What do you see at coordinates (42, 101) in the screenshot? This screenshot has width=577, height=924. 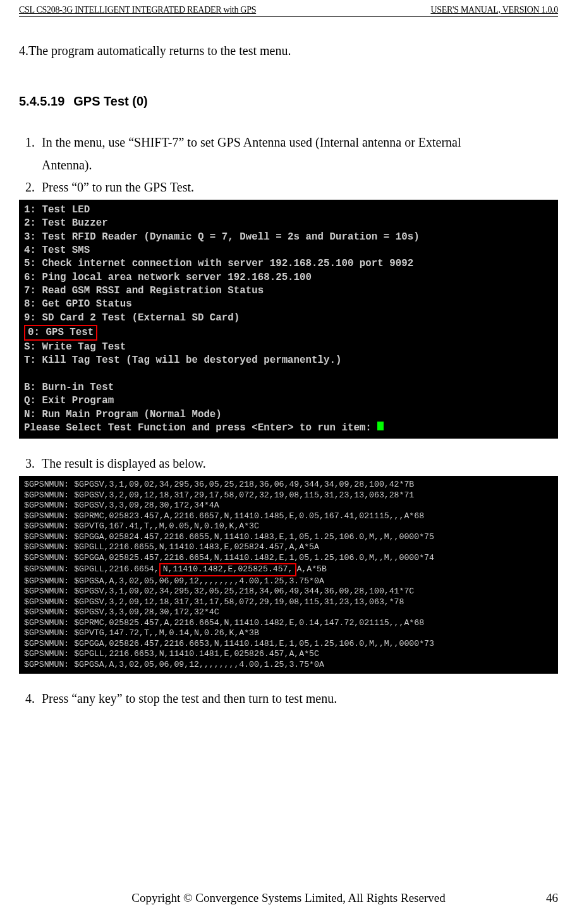 I see `section-num: 5.4.5.19` at bounding box center [42, 101].